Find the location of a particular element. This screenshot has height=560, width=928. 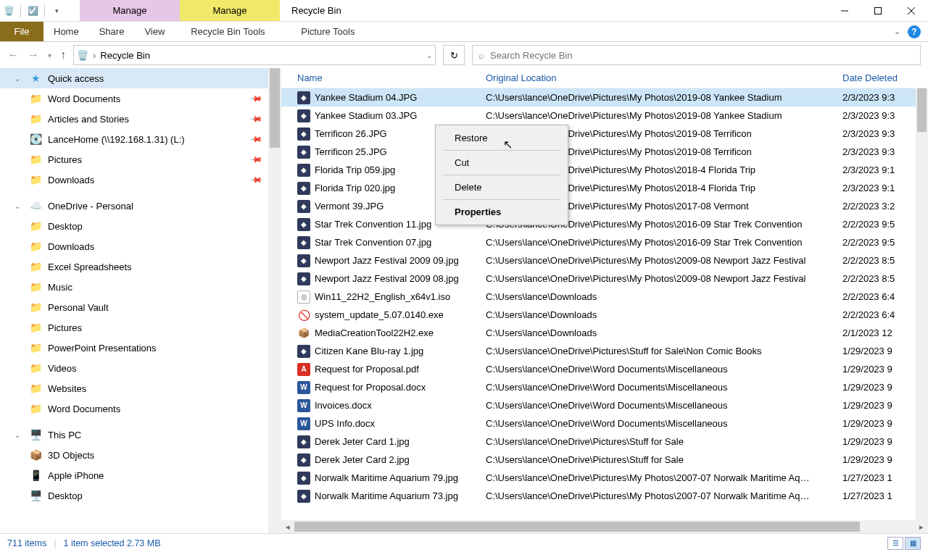

sidebar-scrollbar is located at coordinates (275, 301).